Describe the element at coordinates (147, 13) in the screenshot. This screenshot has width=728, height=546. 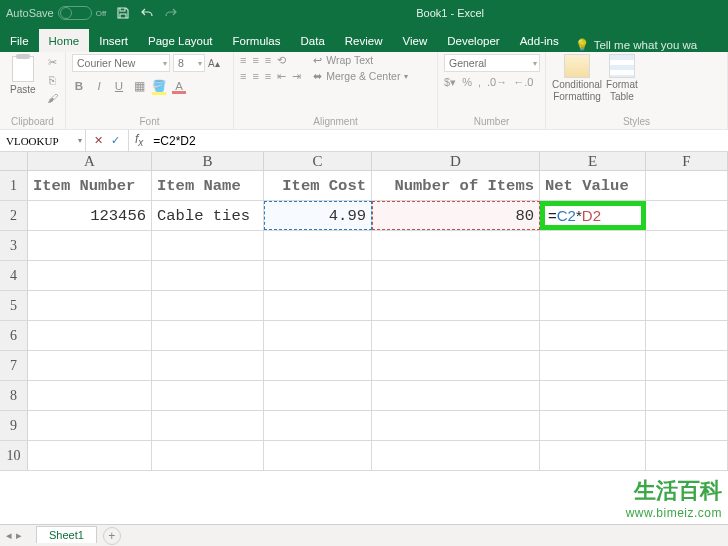
I see `undo-icon` at that location.